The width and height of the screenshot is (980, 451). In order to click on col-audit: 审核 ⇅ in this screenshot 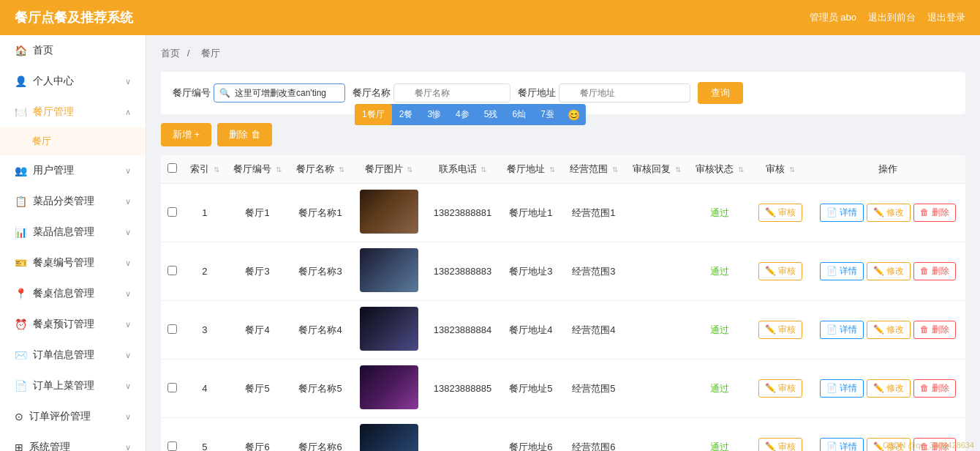, I will do `click(780, 170)`.